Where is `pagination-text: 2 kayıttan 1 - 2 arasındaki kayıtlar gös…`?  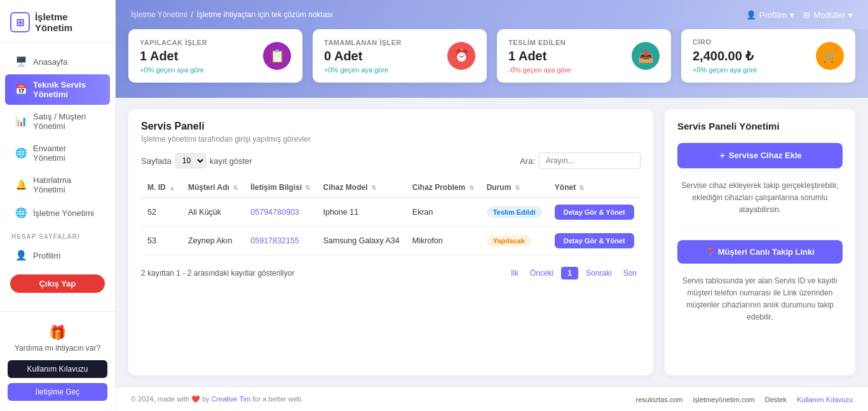
pagination-text: 2 kayıttan 1 - 2 arasındaki kayıtlar gös… is located at coordinates (217, 273).